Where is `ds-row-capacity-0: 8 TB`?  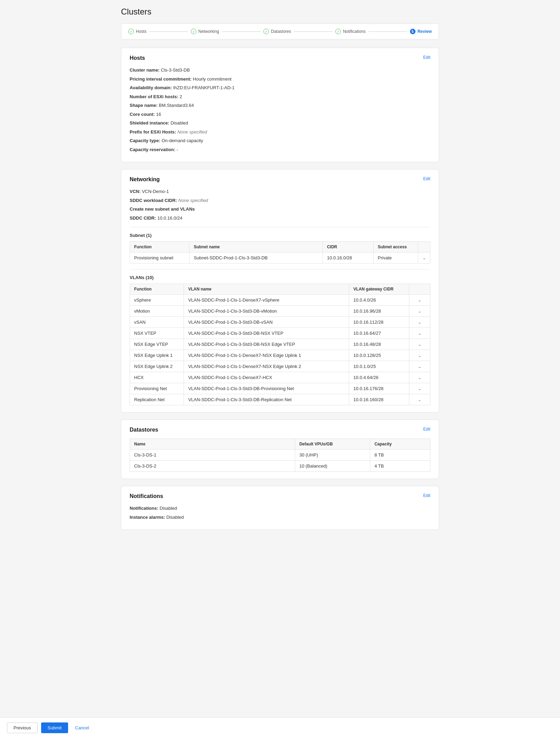
ds-row-capacity-0: 8 TB is located at coordinates (400, 455).